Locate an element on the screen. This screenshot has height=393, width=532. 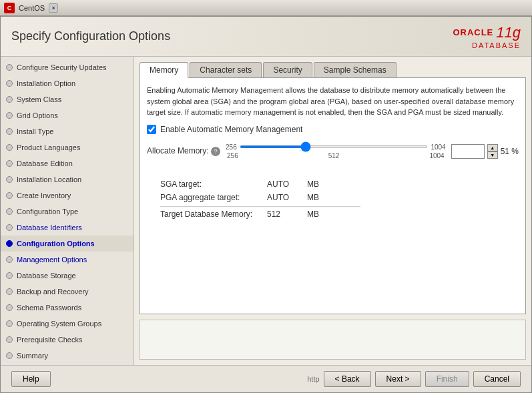
finish-button: Finish is located at coordinates (447, 379).